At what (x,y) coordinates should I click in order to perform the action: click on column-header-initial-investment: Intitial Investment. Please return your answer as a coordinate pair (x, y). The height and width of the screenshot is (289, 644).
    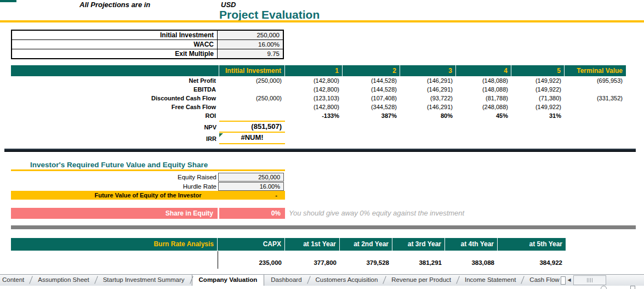
    Looking at the image, I should click on (252, 71).